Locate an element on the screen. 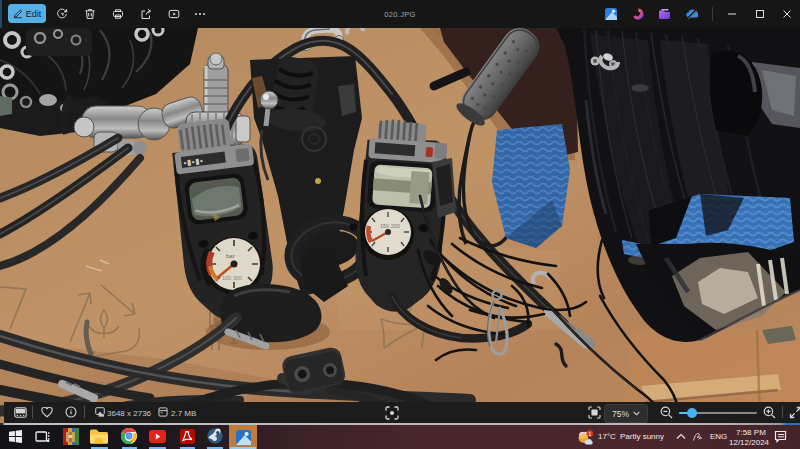  svg-text: 1 is located at coordinates (590, 434).